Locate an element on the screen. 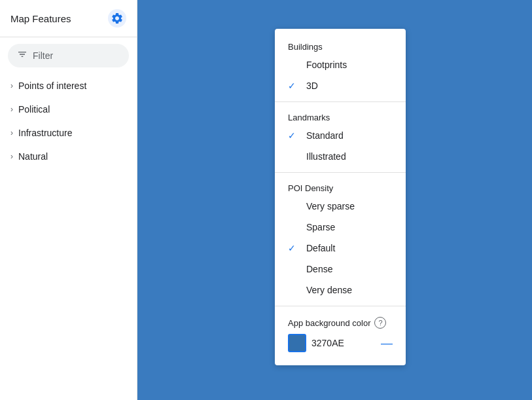 Image resolution: width=532 pixels, height=400 pixels. standard-label: Standard is located at coordinates (325, 136).